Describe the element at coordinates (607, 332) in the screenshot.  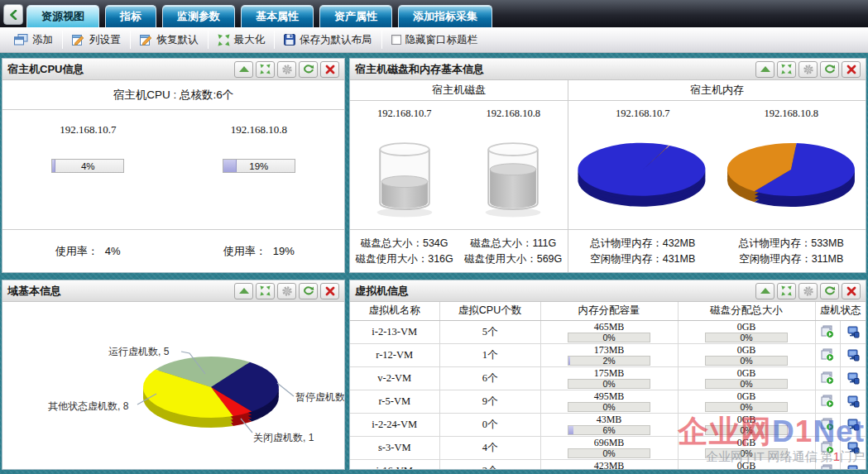
I see `table-row: i-2-13-VM5个465MB0%0GB0%` at that location.